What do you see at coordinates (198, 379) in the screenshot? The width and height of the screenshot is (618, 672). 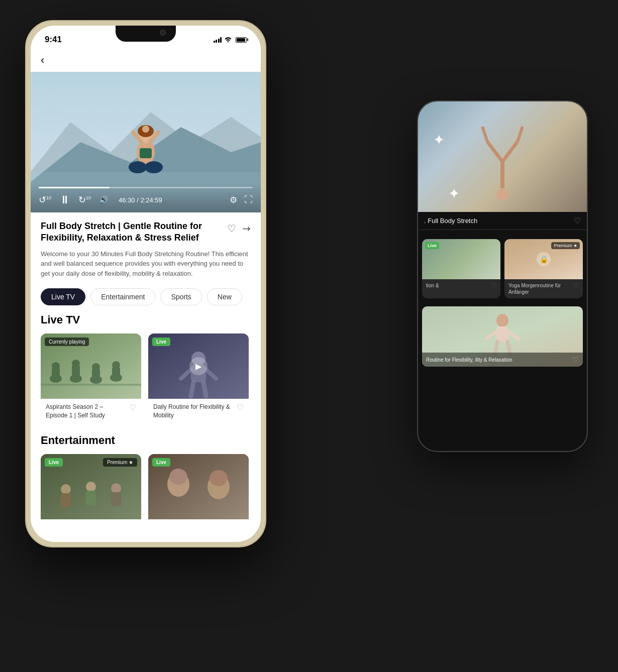 I see `card-daily-routine: Live ▶ Daily Routine for Flexibility & M…` at bounding box center [198, 379].